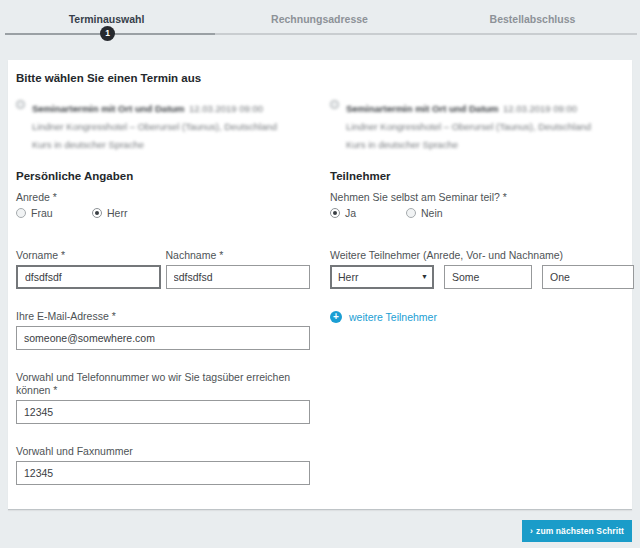 This screenshot has height=548, width=640. Describe the element at coordinates (532, 19) in the screenshot. I see `tab-bestellabschluss: Bestellabschluss` at that location.